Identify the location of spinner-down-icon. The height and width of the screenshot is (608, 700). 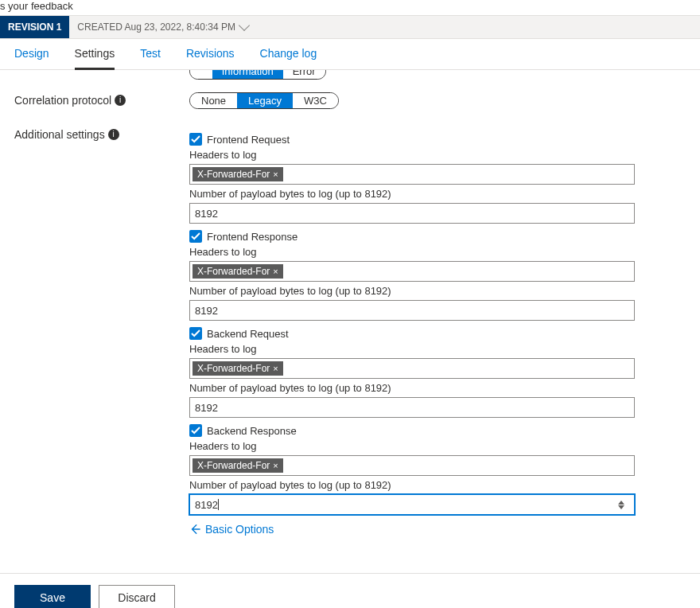
(621, 508).